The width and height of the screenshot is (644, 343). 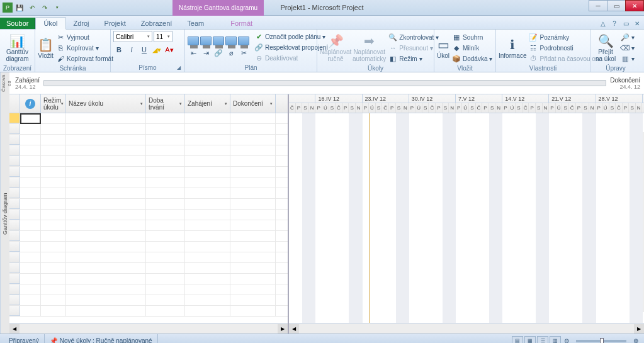 I want to click on format-painter-button: 🖌Kopírovat formát, so click(x=84, y=59).